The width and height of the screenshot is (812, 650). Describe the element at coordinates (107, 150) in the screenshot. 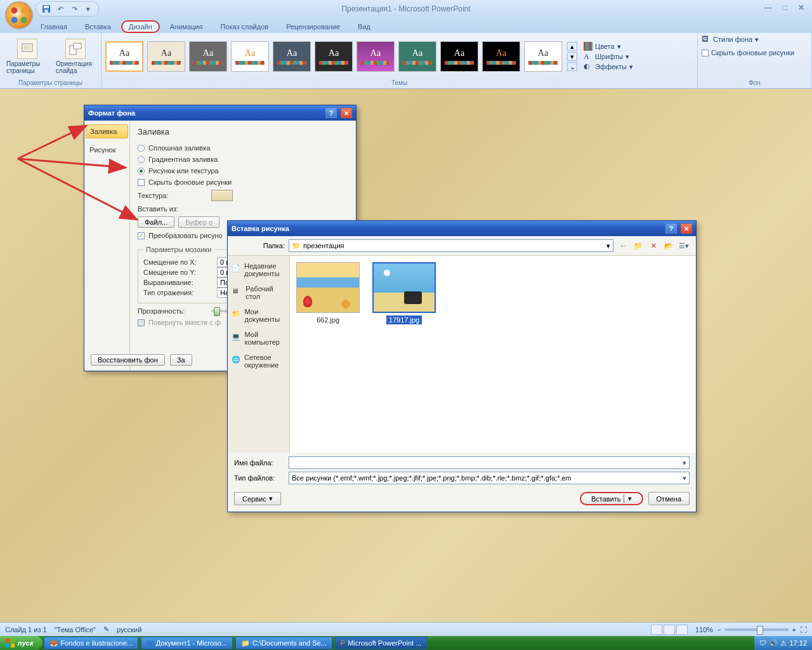

I see `side-tab-picture: Рисунок` at that location.